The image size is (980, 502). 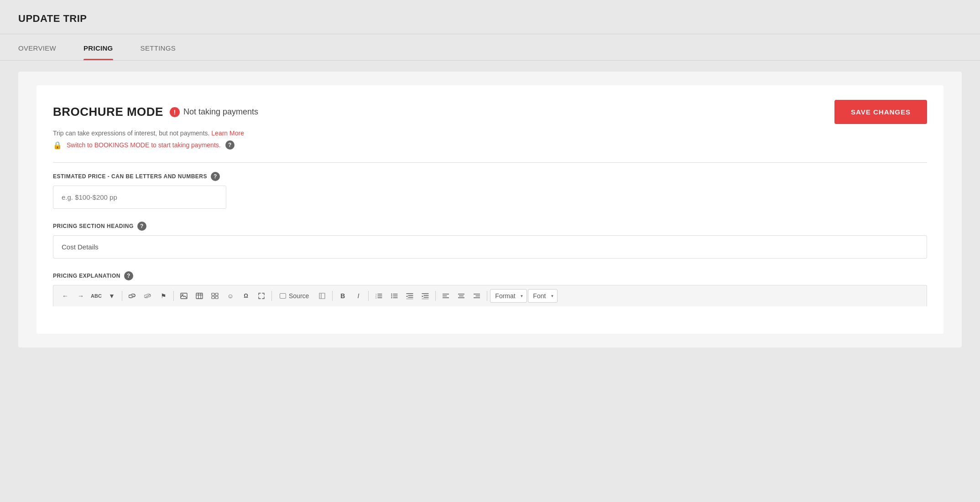 I want to click on spellcheck-button: ABC, so click(x=96, y=296).